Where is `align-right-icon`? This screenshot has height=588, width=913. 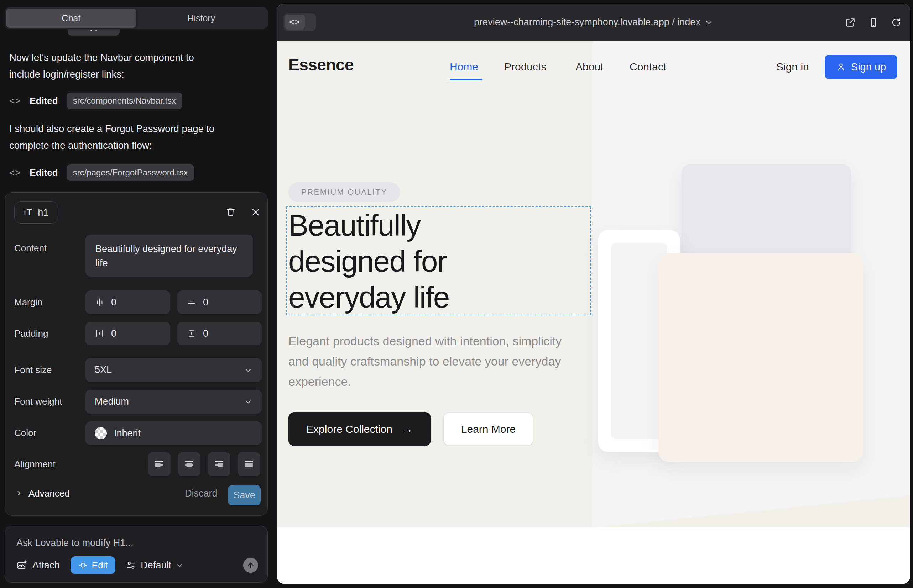
align-right-icon is located at coordinates (219, 464).